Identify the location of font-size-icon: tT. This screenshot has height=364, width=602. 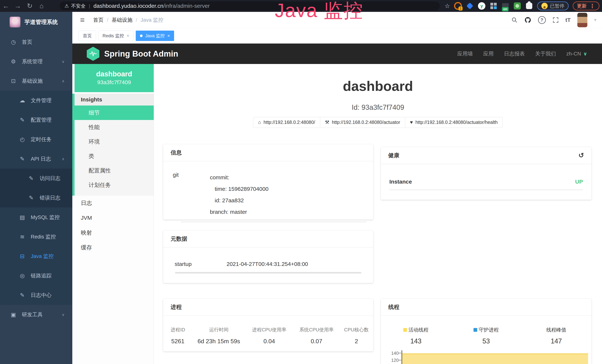
(568, 20).